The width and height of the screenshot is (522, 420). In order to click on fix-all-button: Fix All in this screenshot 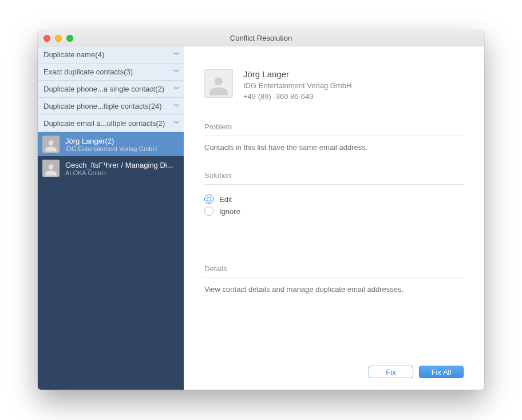, I will do `click(441, 372)`.